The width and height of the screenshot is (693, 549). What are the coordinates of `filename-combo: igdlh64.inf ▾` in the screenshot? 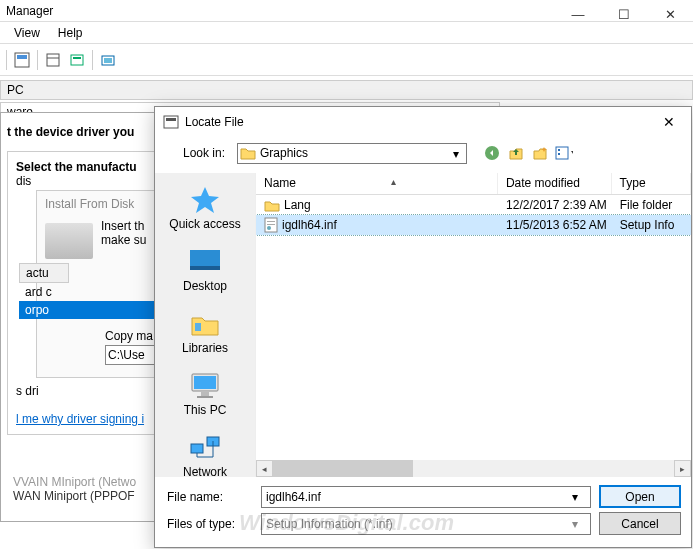 It's located at (426, 497).